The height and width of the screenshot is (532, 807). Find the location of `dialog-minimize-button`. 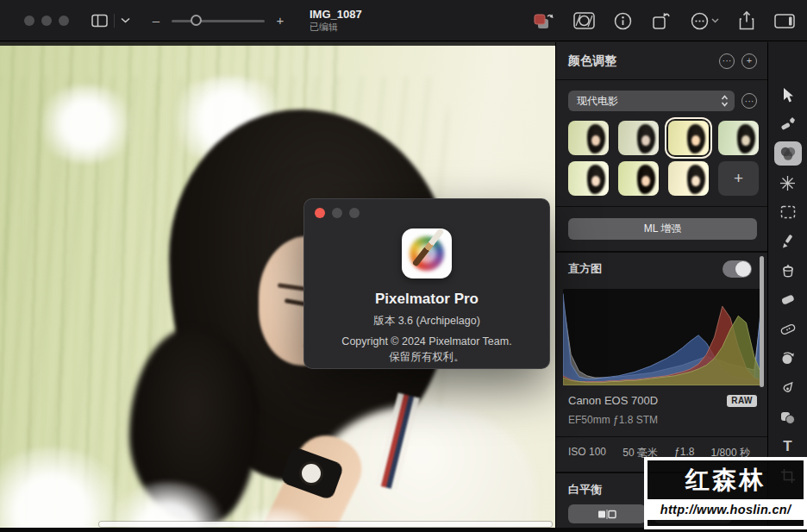

dialog-minimize-button is located at coordinates (337, 213).